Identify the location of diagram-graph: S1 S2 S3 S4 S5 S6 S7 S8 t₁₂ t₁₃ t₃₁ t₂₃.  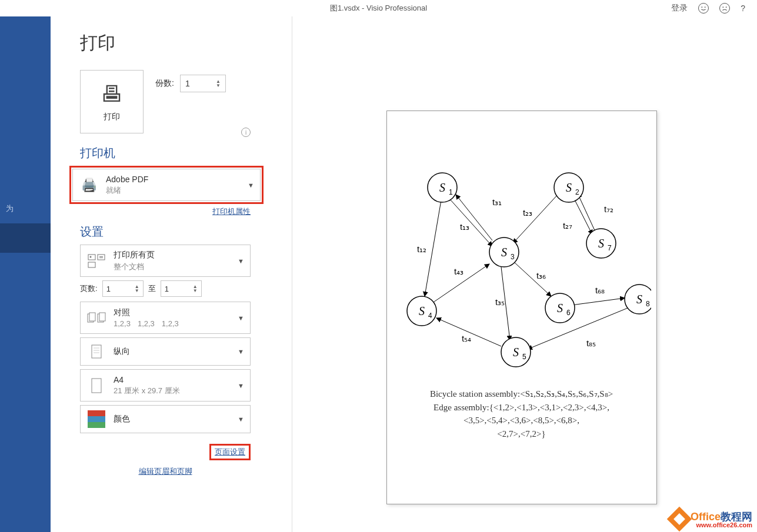
(522, 264).